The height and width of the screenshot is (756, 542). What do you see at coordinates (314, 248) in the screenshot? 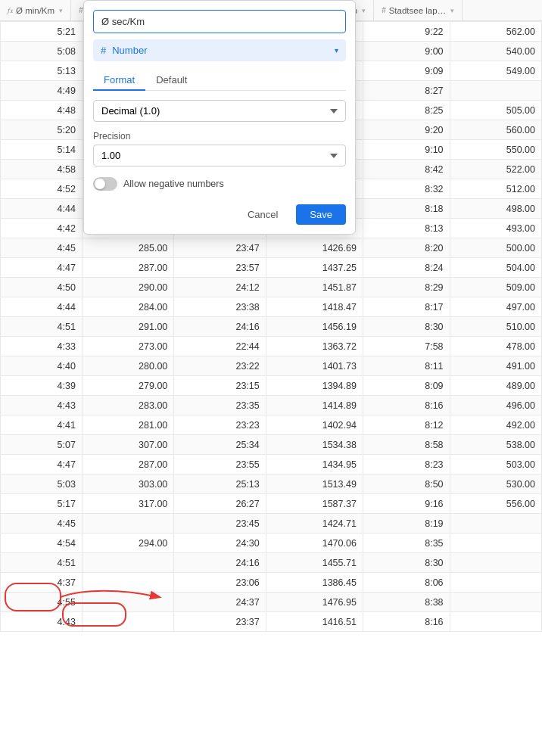
I see `table-cell: 1426.69` at bounding box center [314, 248].